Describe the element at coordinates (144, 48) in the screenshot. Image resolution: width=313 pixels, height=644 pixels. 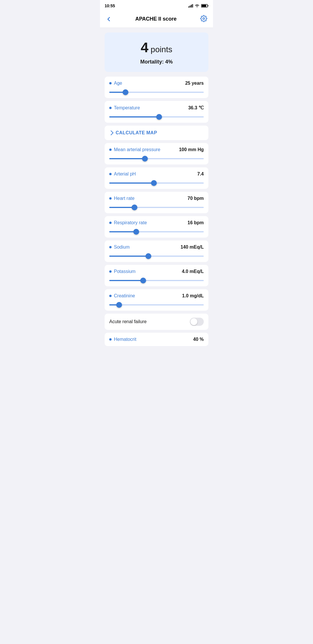
I see `score-points-value: 4` at that location.